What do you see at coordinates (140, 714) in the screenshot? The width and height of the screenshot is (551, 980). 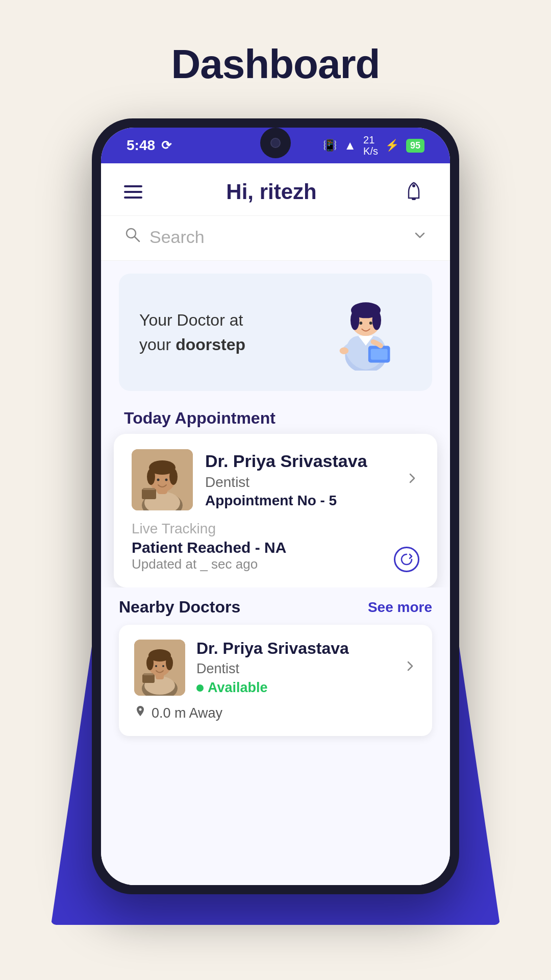 I see `location-icon` at bounding box center [140, 714].